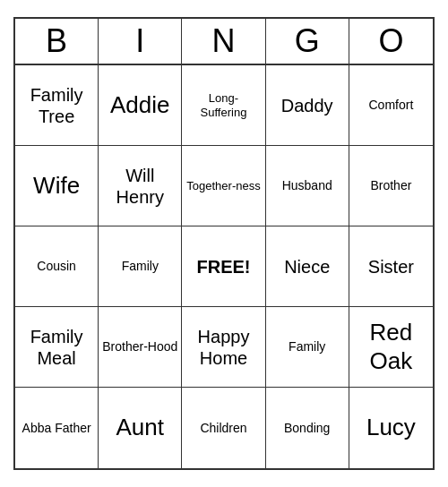 The height and width of the screenshot is (487, 448). I want to click on bingo-cell: Long-Suffering, so click(224, 106).